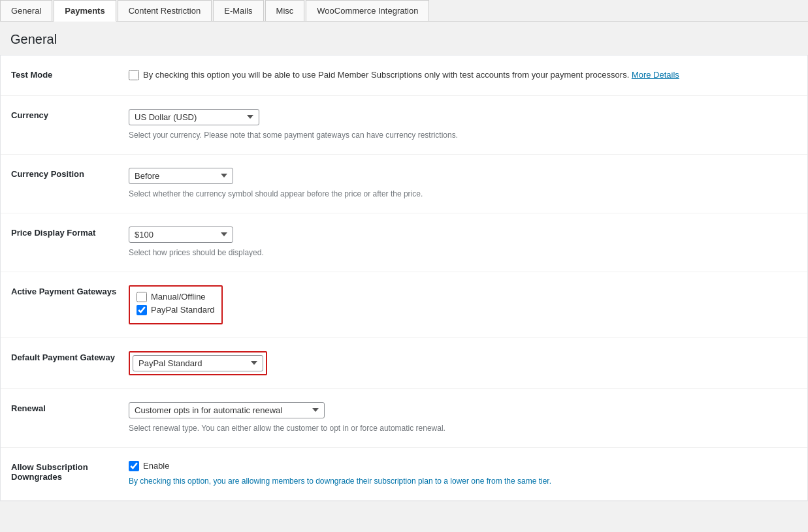 The width and height of the screenshot is (808, 532). I want to click on gateway-manual-offline-wrapper: Manual/Offline, so click(176, 297).